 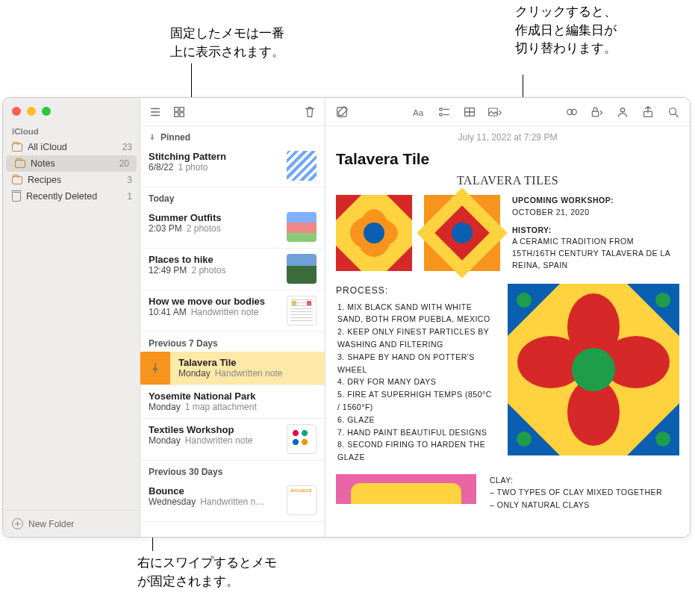 I want to click on list-toolbar, so click(x=233, y=112).